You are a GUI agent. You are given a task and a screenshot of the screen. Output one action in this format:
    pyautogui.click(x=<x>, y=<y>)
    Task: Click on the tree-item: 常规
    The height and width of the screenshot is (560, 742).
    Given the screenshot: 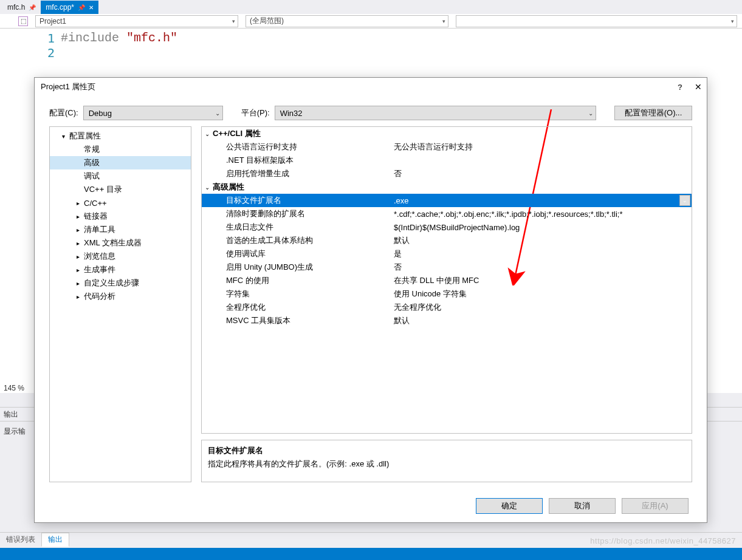 What is the action you would take?
    pyautogui.click(x=120, y=149)
    